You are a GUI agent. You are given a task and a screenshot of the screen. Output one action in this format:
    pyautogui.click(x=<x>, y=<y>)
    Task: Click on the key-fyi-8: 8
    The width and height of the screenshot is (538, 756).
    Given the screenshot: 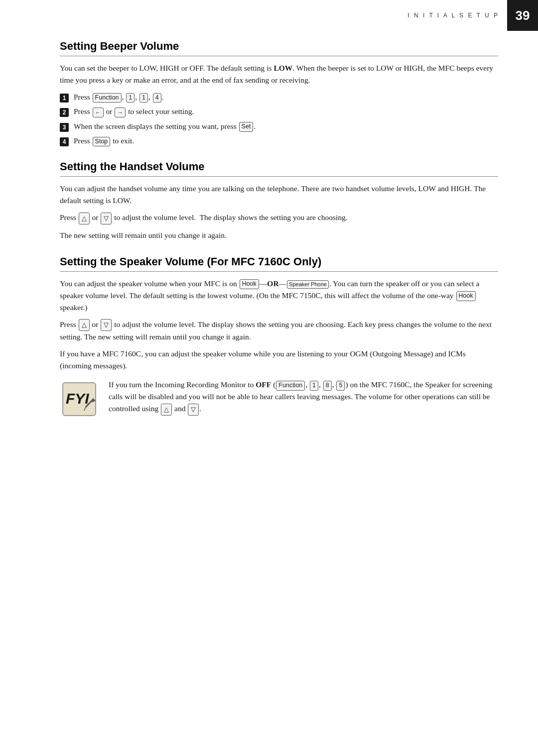 What is the action you would take?
    pyautogui.click(x=328, y=386)
    